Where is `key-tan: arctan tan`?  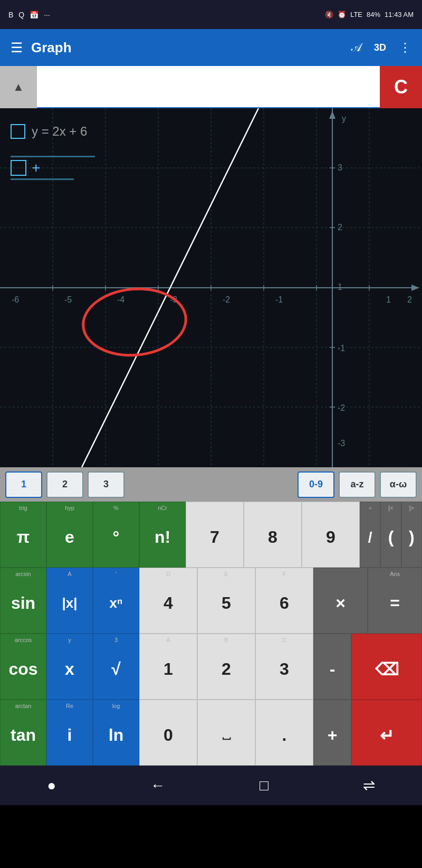
key-tan: arctan tan is located at coordinates (23, 733).